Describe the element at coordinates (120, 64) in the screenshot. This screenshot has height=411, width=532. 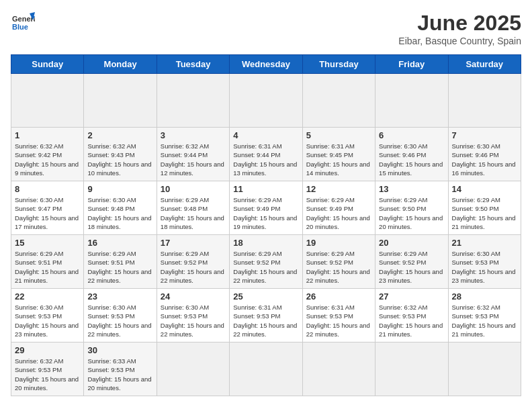
I see `header-monday: Monday` at that location.